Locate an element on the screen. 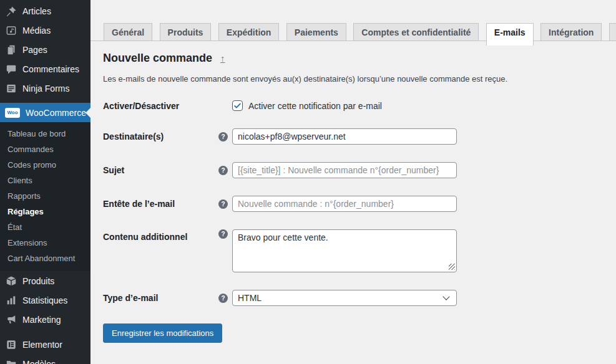 This screenshot has width=616, height=364. sidebar-item-produits: Produits is located at coordinates (45, 280).